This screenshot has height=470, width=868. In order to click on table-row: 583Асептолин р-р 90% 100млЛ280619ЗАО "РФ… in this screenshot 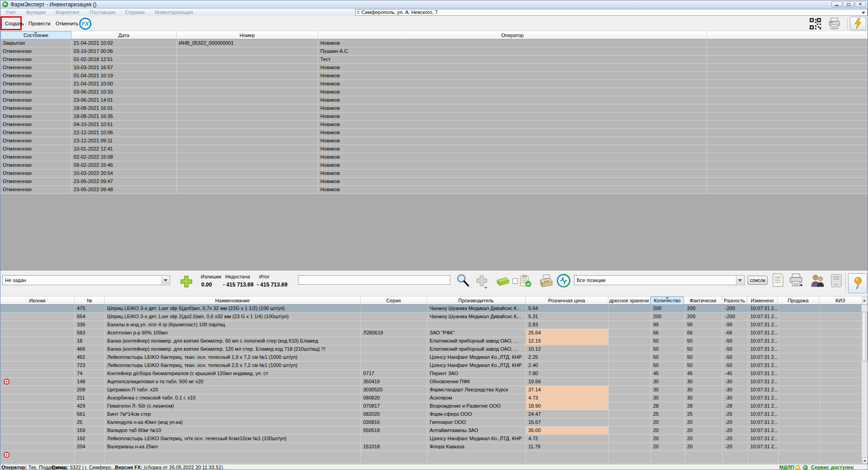, I will do `click(434, 333)`.